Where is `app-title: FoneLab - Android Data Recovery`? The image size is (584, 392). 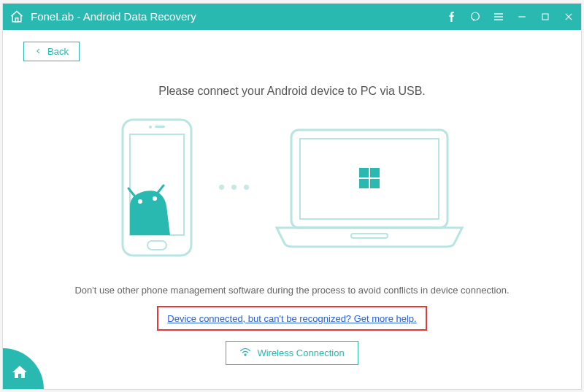
app-title: FoneLab - Android Data Recovery is located at coordinates (238, 16).